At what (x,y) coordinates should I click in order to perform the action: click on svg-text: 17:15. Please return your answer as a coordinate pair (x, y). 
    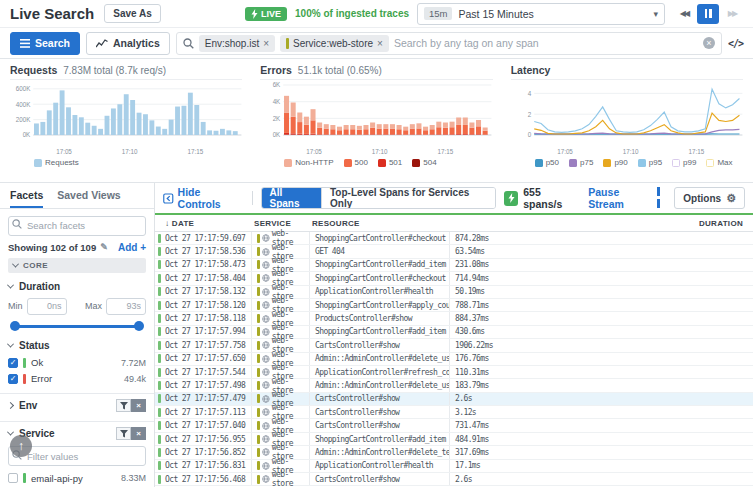
    Looking at the image, I should click on (696, 152).